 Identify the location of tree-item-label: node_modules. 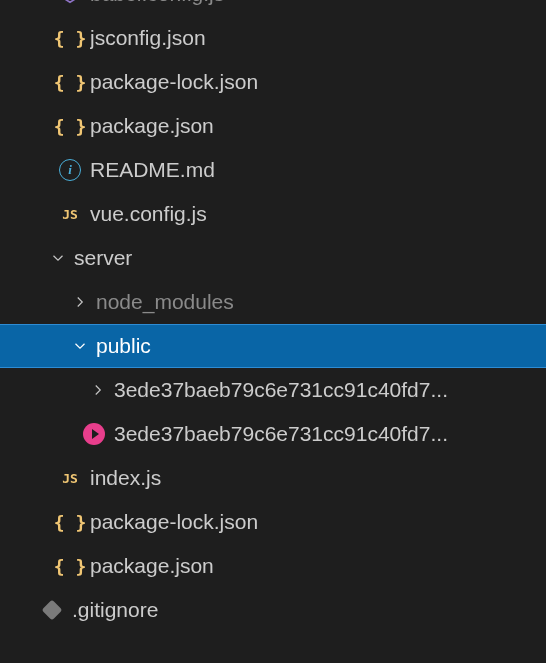
(165, 302).